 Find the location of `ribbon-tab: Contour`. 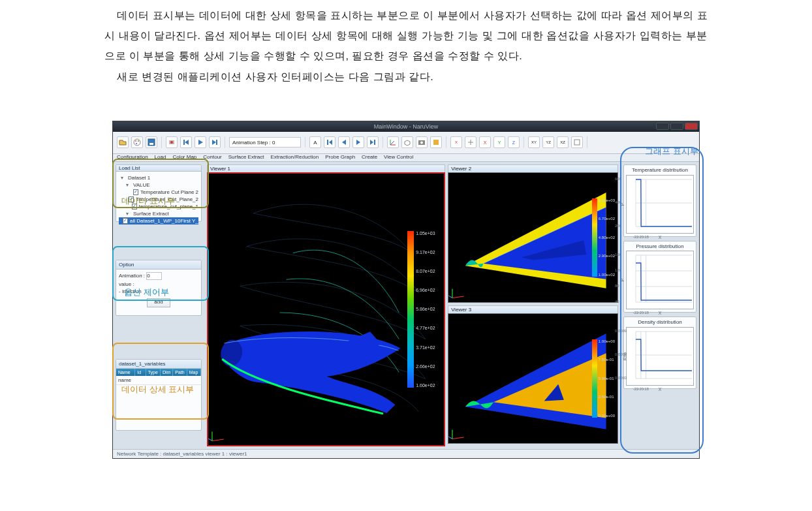

ribbon-tab: Contour is located at coordinates (212, 158).